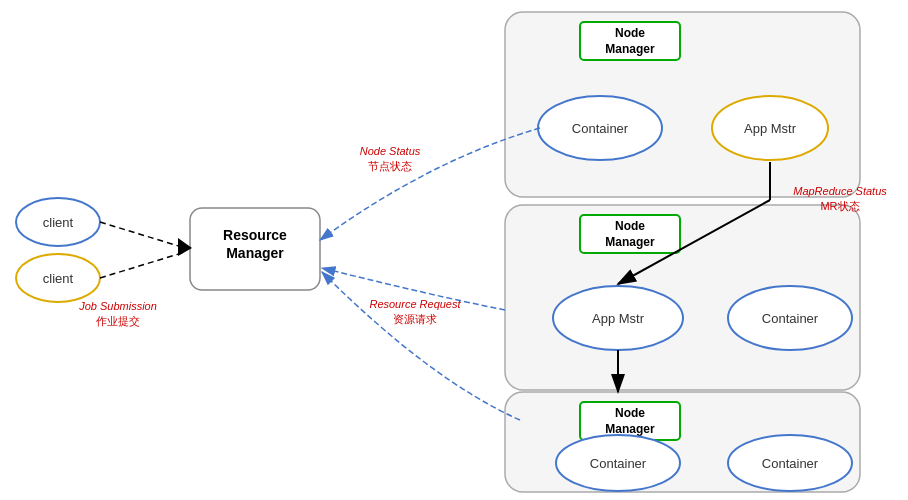 This screenshot has height=500, width=908. What do you see at coordinates (58, 278) in the screenshot?
I see `client2-label: client` at bounding box center [58, 278].